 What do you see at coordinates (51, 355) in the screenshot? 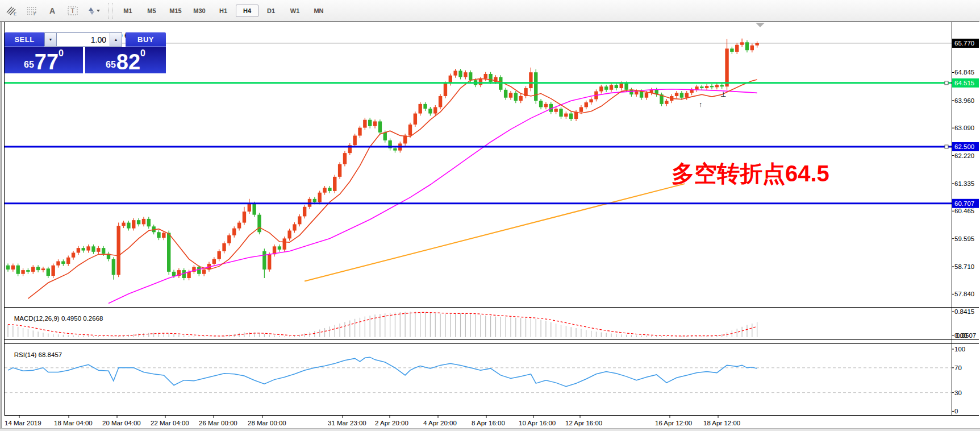
I see `rsi-value: 68.8457` at bounding box center [51, 355].